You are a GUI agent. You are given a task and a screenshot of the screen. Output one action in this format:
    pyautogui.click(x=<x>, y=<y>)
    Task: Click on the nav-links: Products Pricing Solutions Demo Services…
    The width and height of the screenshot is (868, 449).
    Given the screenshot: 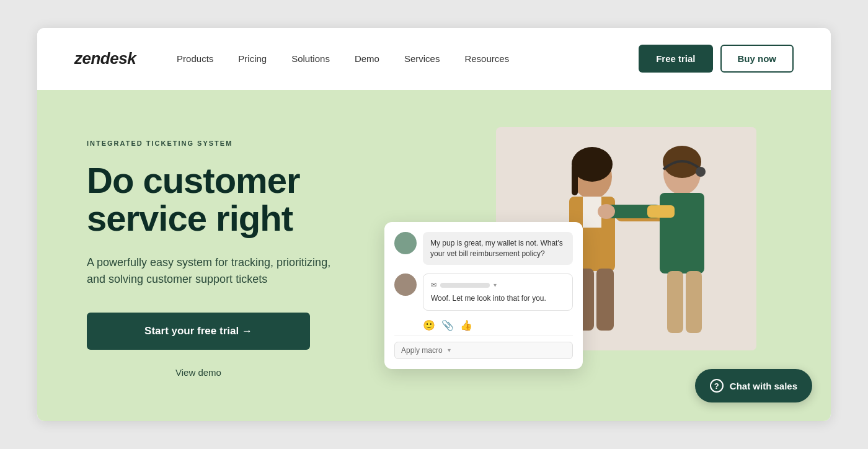 What is the action you would take?
    pyautogui.click(x=403, y=58)
    